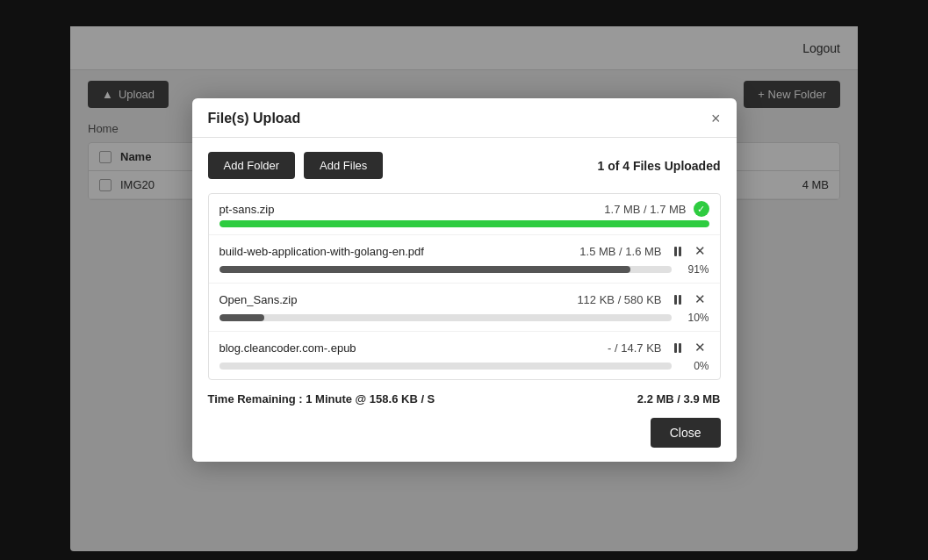 The image size is (928, 560). I want to click on list-item: pt-sans.zip 1.7 MB / 1.7 MB ✓, so click(464, 214).